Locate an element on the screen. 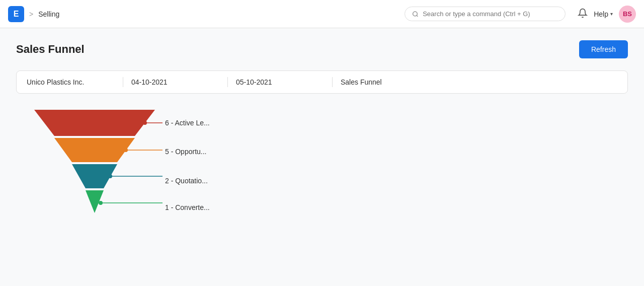 The image size is (644, 286). search-input is located at coordinates (490, 14).